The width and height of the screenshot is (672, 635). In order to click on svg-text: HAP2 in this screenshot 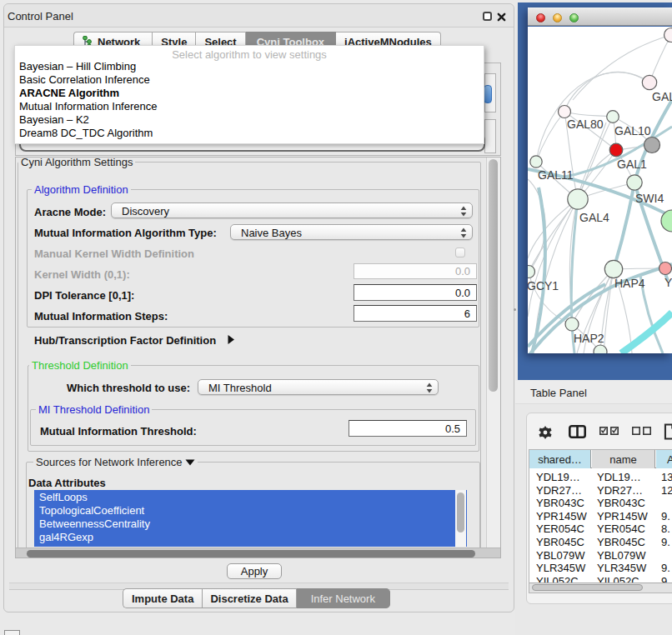, I will do `click(589, 338)`.